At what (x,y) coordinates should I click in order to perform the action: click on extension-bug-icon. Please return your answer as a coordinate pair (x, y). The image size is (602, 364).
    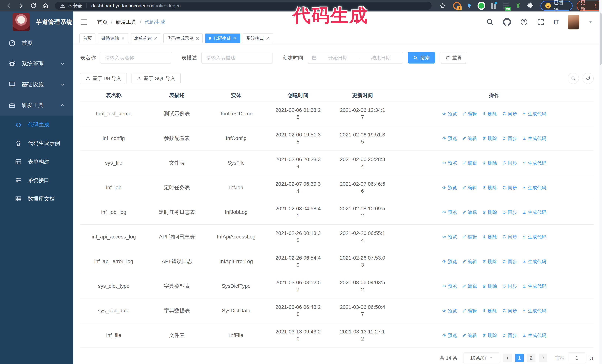
    Looking at the image, I should click on (518, 6).